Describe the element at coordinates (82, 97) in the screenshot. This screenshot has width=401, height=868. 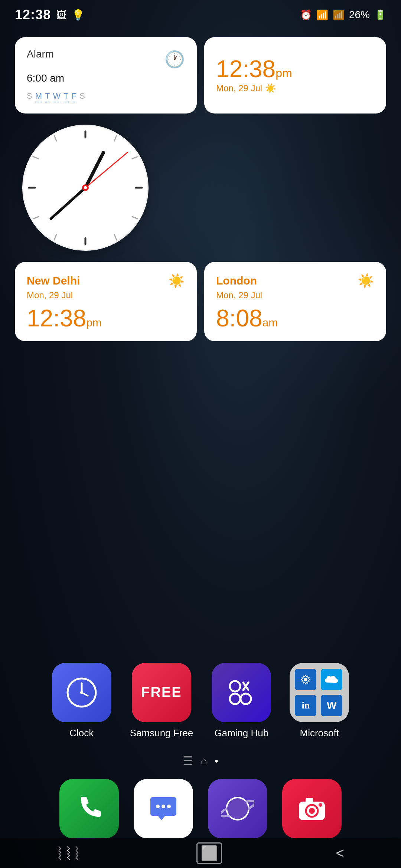
I see `alarm-day-s2: S` at that location.